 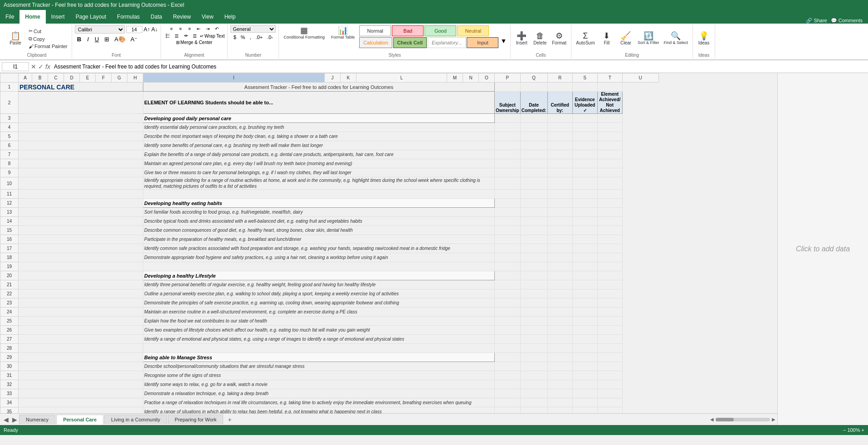 What do you see at coordinates (319, 376) in the screenshot?
I see `table-row: Recognise some of the signs of stress` at bounding box center [319, 376].